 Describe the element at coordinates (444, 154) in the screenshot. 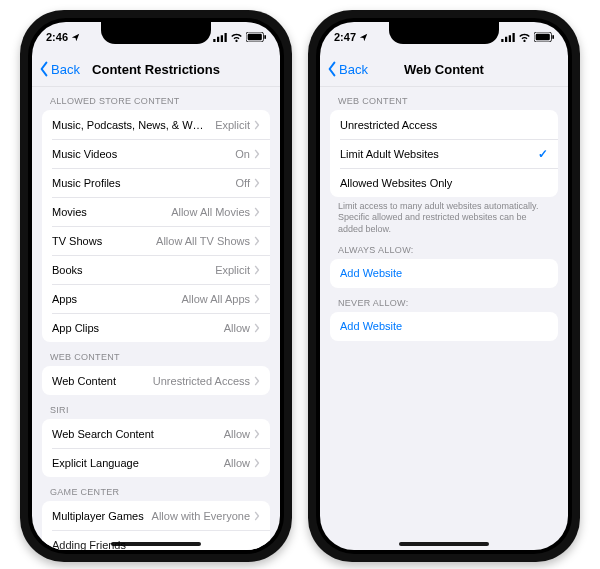

I see `option-limit-adult: Limit Adult Websites✓` at that location.